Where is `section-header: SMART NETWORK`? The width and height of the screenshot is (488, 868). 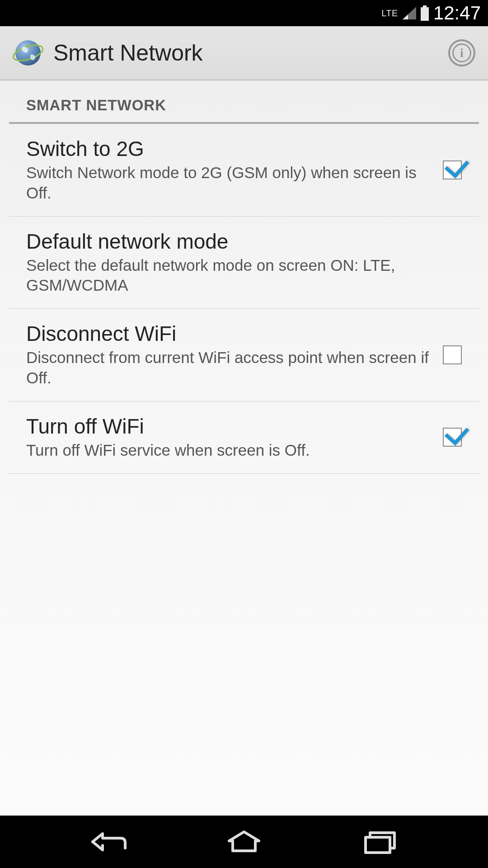
section-header: SMART NETWORK is located at coordinates (244, 105).